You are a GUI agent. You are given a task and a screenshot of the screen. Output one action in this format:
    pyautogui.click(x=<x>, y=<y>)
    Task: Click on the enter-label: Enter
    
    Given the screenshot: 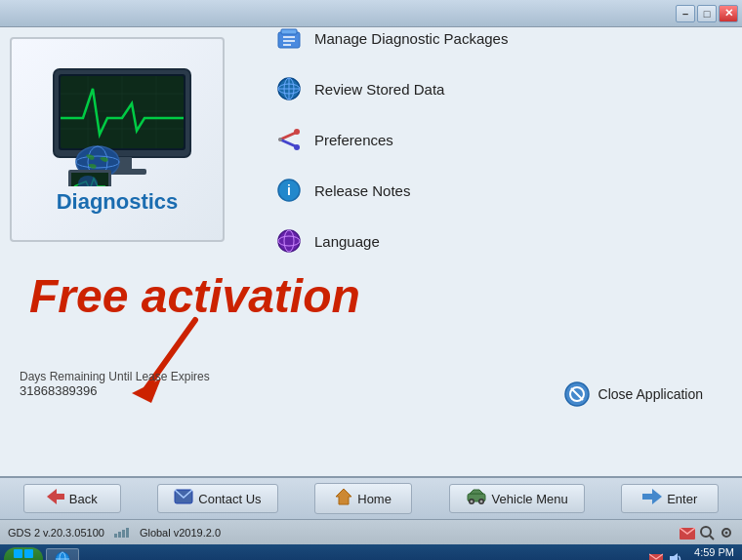 What is the action you would take?
    pyautogui.click(x=681, y=500)
    